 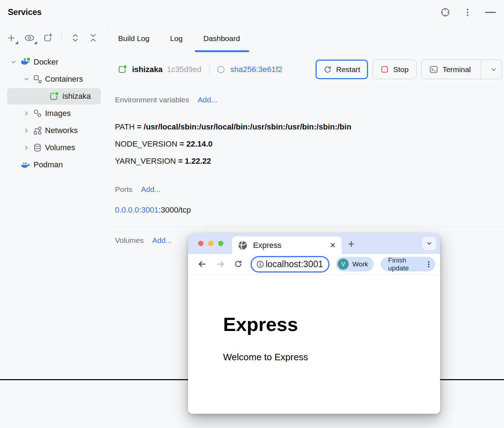 What do you see at coordinates (54, 131) in the screenshot?
I see `tree-item-networks: Networks` at bounding box center [54, 131].